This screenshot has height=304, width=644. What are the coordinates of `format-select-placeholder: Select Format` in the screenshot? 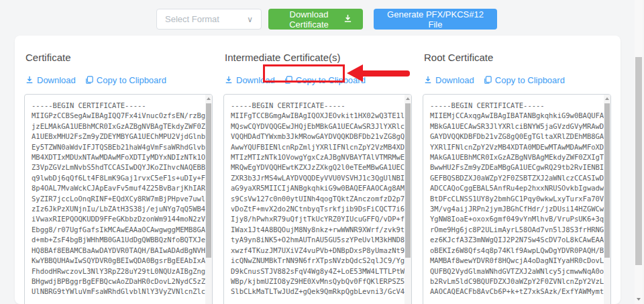 It's located at (192, 19).